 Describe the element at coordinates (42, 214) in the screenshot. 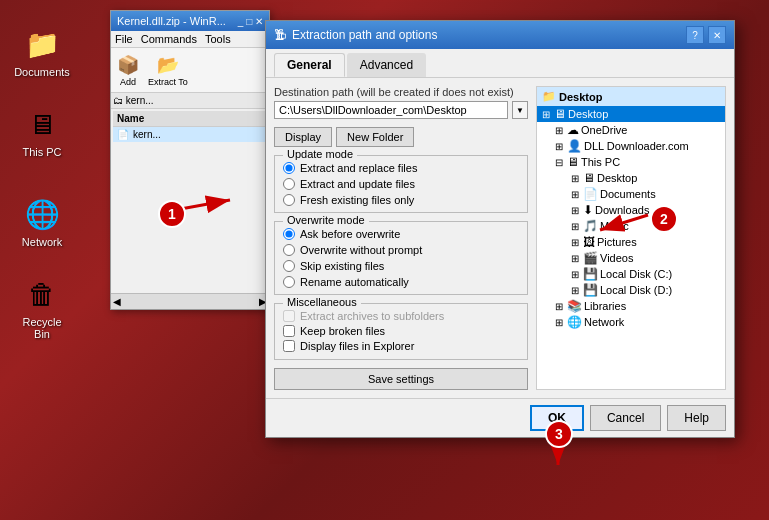

I see `network-icon: 🌐` at that location.